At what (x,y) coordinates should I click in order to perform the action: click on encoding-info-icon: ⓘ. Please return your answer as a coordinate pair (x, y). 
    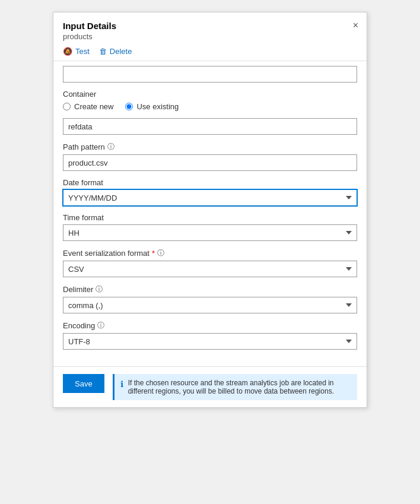
    Looking at the image, I should click on (101, 325).